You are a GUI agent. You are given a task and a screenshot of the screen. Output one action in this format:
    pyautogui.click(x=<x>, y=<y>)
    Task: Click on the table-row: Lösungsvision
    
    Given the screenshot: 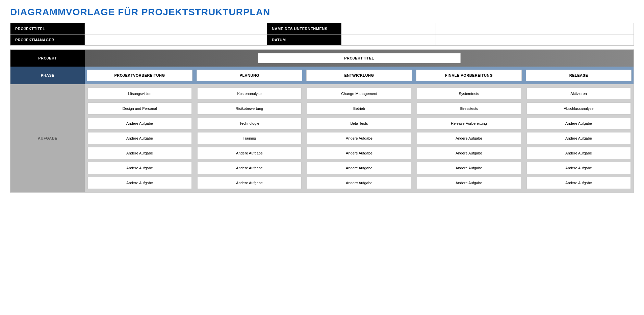 What is the action you would take?
    pyautogui.click(x=140, y=94)
    